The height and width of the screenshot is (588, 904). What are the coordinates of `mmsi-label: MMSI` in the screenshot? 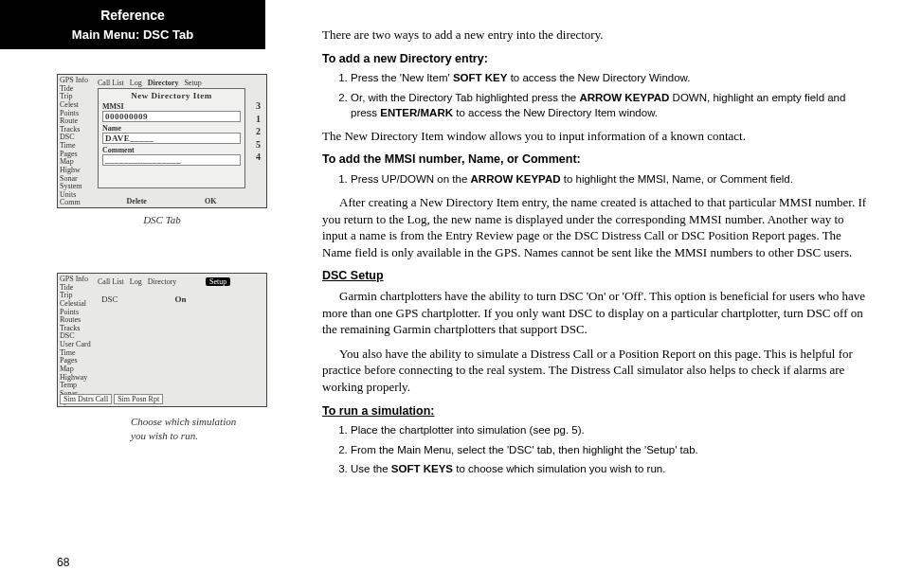 It's located at (172, 106).